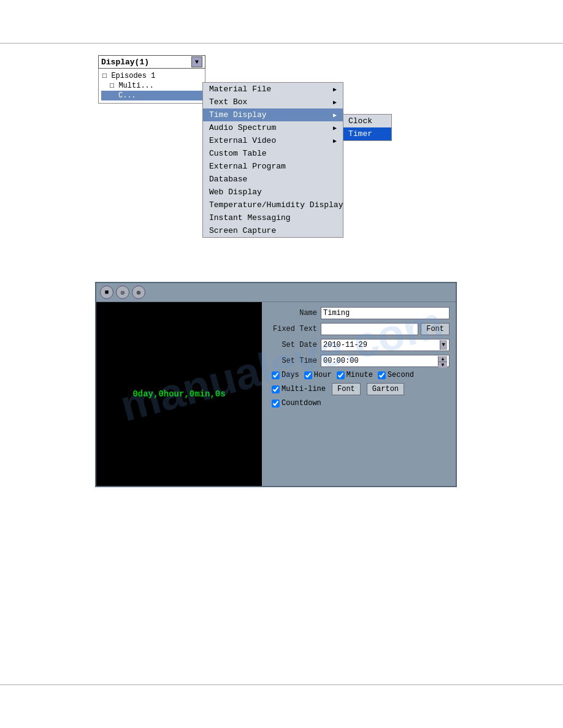  What do you see at coordinates (299, 389) in the screenshot?
I see `cb-multiline: Multi-line` at bounding box center [299, 389].